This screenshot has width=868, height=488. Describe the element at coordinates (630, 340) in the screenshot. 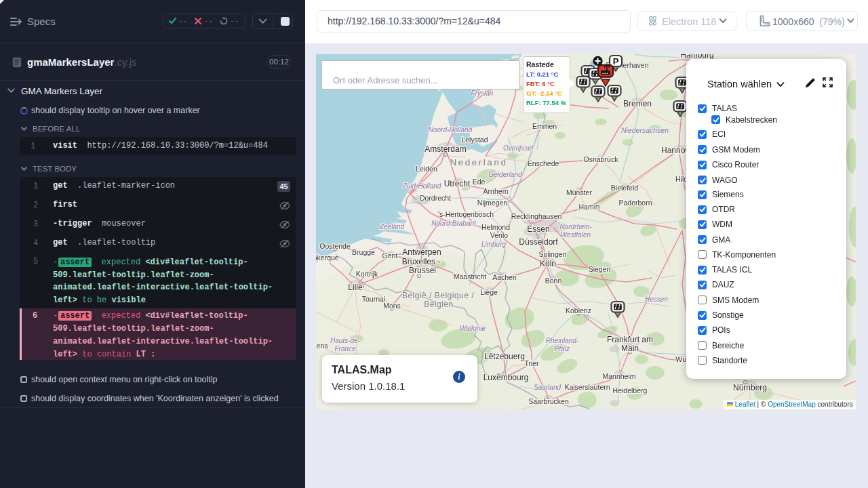

I see `svg-text: Frankfurt am` at that location.